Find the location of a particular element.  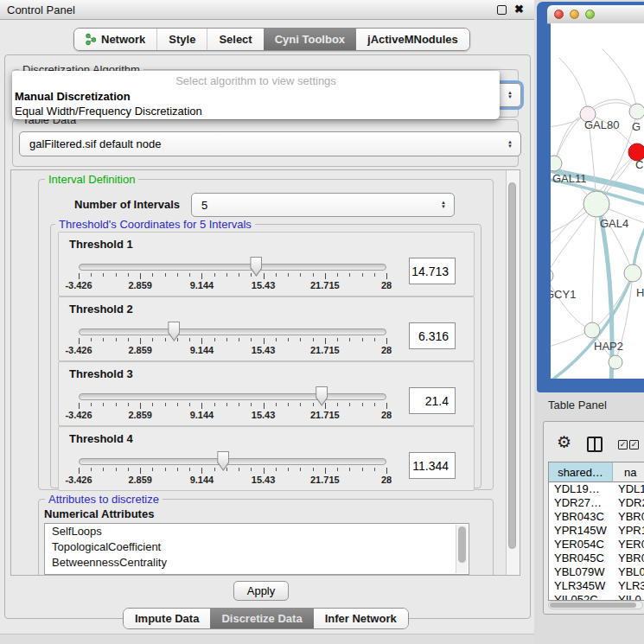

slider-tick-label: 21.715 is located at coordinates (325, 415).